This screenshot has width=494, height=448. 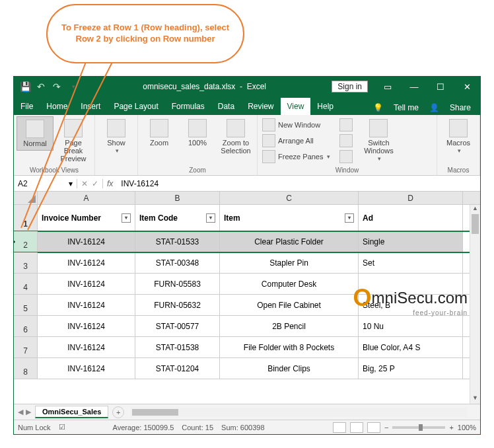 What do you see at coordinates (136, 106) in the screenshot?
I see `tab-page-layout: Page Layout` at bounding box center [136, 106].